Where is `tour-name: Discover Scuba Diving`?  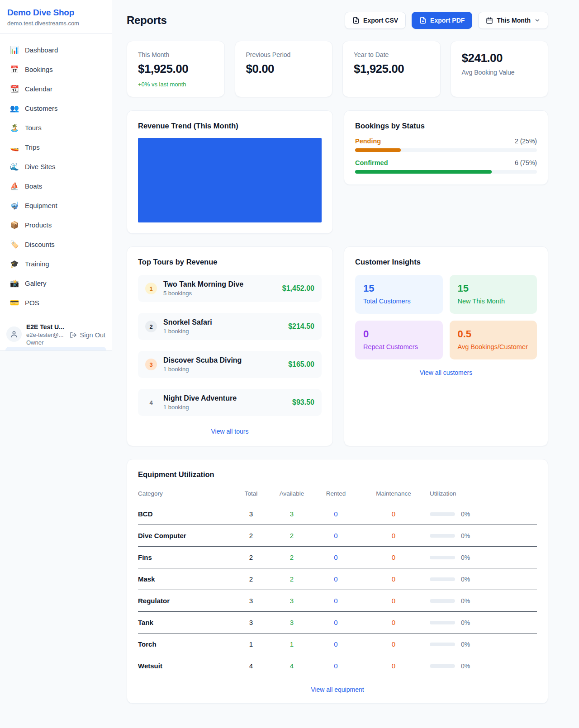
tour-name: Discover Scuba Diving is located at coordinates (223, 360).